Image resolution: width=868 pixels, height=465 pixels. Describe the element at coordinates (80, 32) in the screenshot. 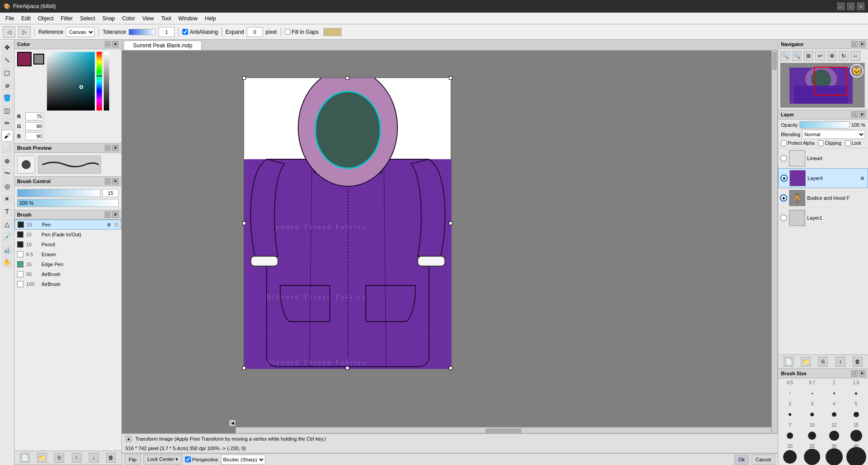

I see `reference-select: Canvas` at that location.